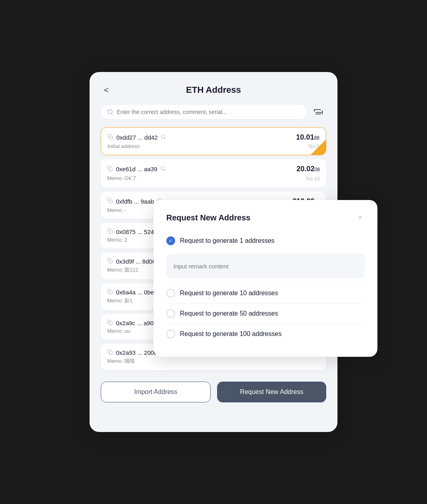  I want to click on radio-label-2: Request to generate 10 addresses, so click(229, 293).